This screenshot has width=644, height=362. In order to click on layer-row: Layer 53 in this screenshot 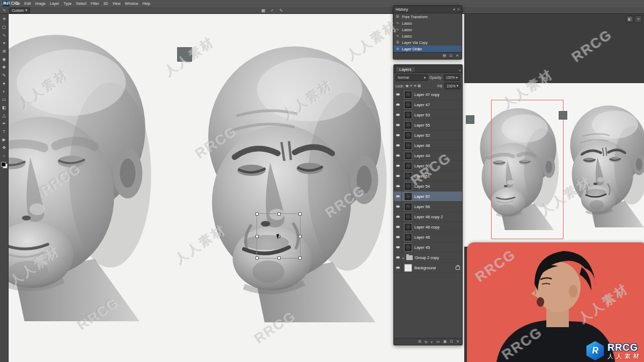, I will do `click(428, 115)`.